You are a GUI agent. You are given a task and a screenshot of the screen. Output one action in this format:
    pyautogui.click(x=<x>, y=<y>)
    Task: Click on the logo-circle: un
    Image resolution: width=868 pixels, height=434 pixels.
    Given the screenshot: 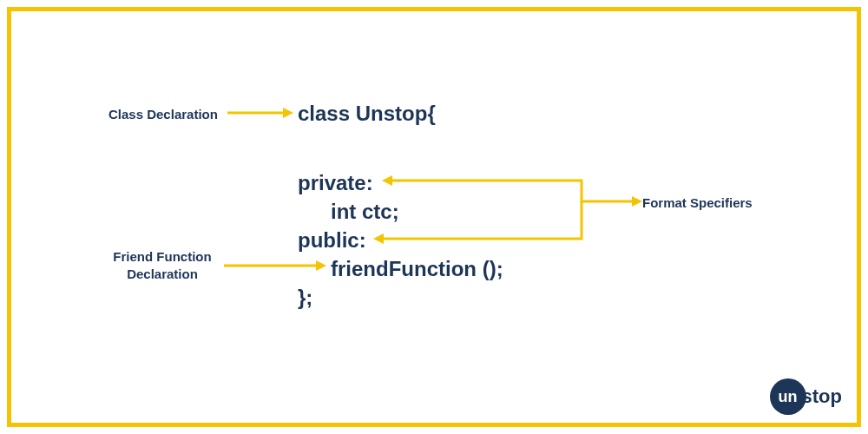 What is the action you would take?
    pyautogui.click(x=788, y=397)
    